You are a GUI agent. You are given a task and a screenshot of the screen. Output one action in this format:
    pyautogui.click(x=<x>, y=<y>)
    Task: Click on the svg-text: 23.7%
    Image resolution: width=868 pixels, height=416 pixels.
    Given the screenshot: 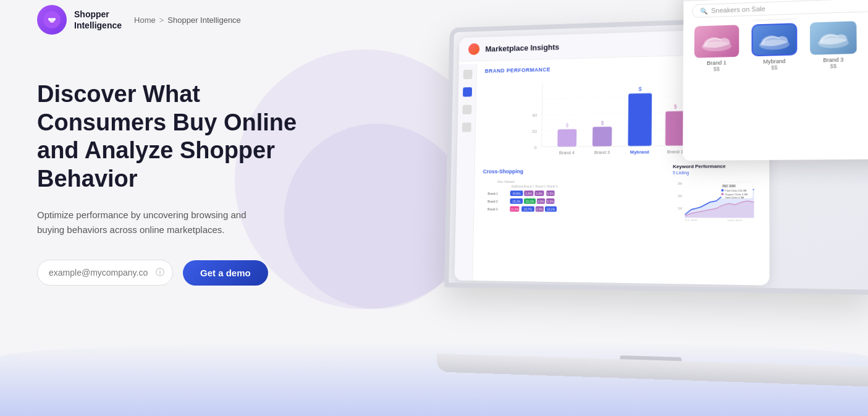 What is the action you would take?
    pyautogui.click(x=528, y=209)
    